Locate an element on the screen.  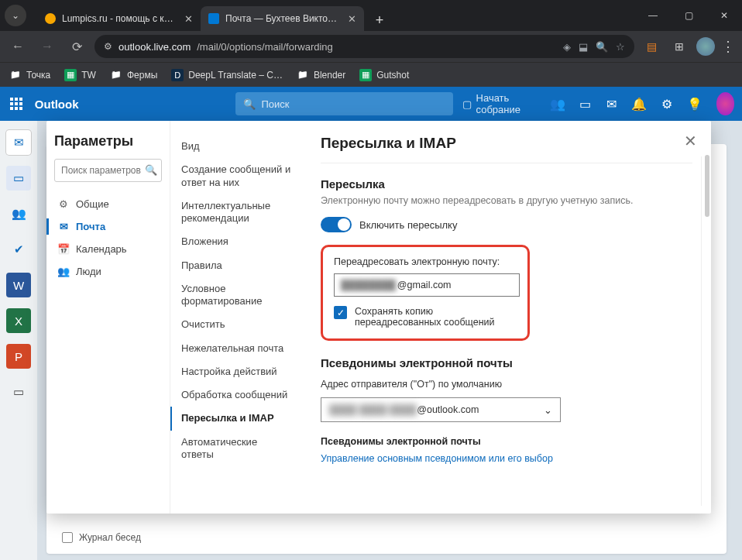
tab-title: Почта — Бухтеев Виктор — Ou is located at coordinates (283, 19).